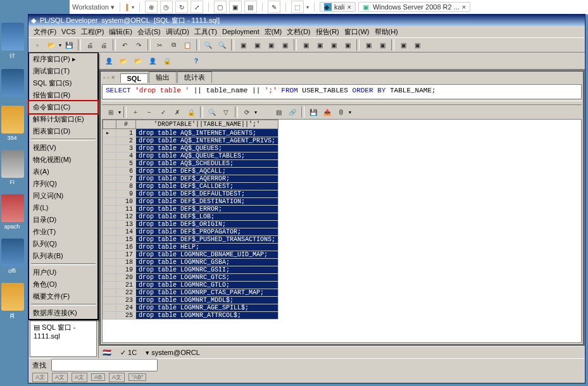  What do you see at coordinates (63, 272) in the screenshot?
I see `menu-item: 用户(U)` at bounding box center [63, 272].